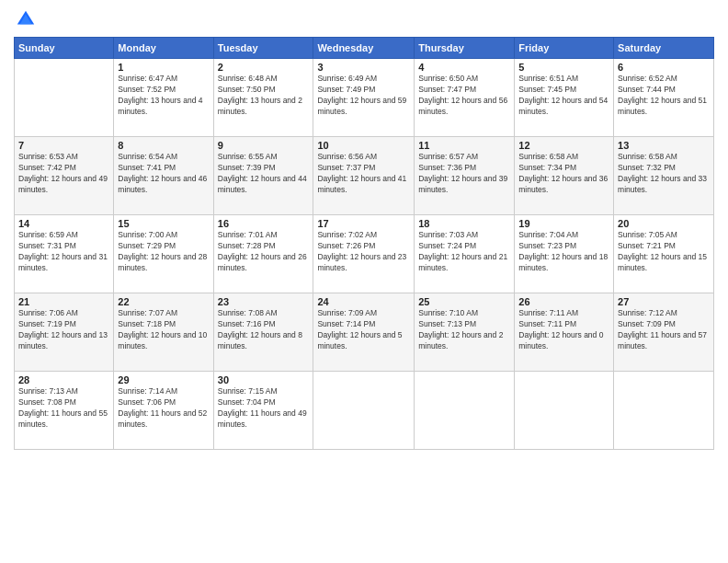  Describe the element at coordinates (64, 333) in the screenshot. I see `calendar-cell: 21Sunrise: 7:06 AM Sunset: 7:19 PM Dayli…` at that location.